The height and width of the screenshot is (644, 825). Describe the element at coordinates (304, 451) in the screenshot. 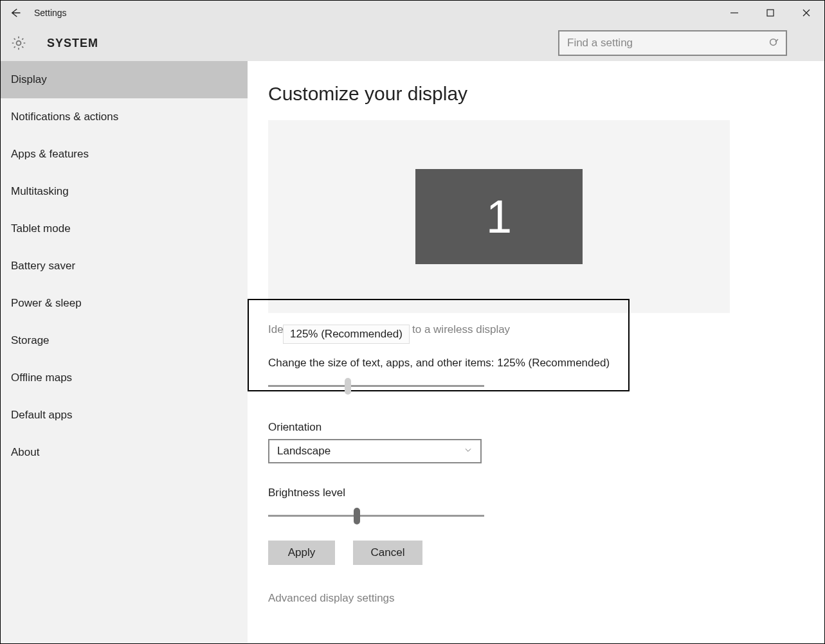

I see `orientation-value: Landscape` at that location.